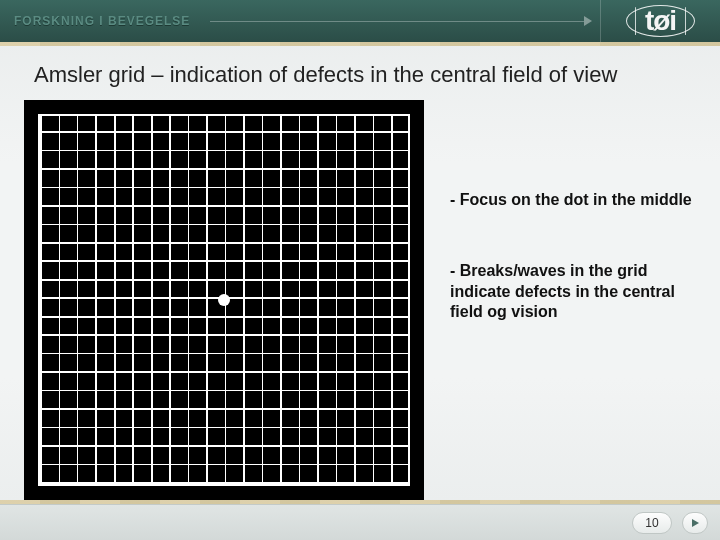  Describe the element at coordinates (660, 21) in the screenshot. I see `logo: tøi` at that location.